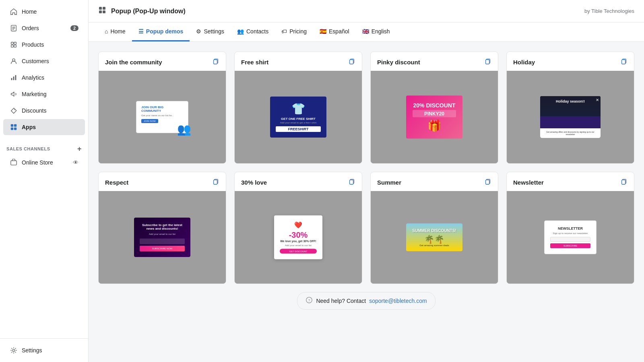  What do you see at coordinates (28, 149) in the screenshot?
I see `sales-channels-label: SALES CHANNELS` at bounding box center [28, 149].